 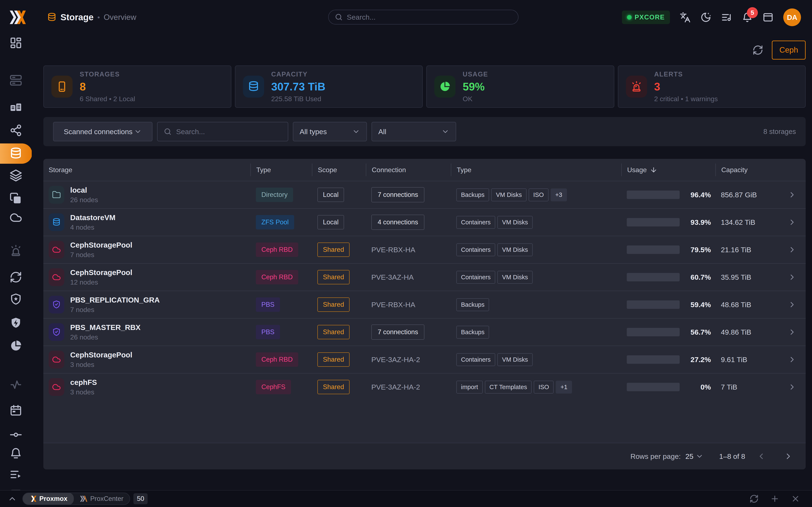 What do you see at coordinates (16, 323) in the screenshot?
I see `sidebar-item-protection` at bounding box center [16, 323].